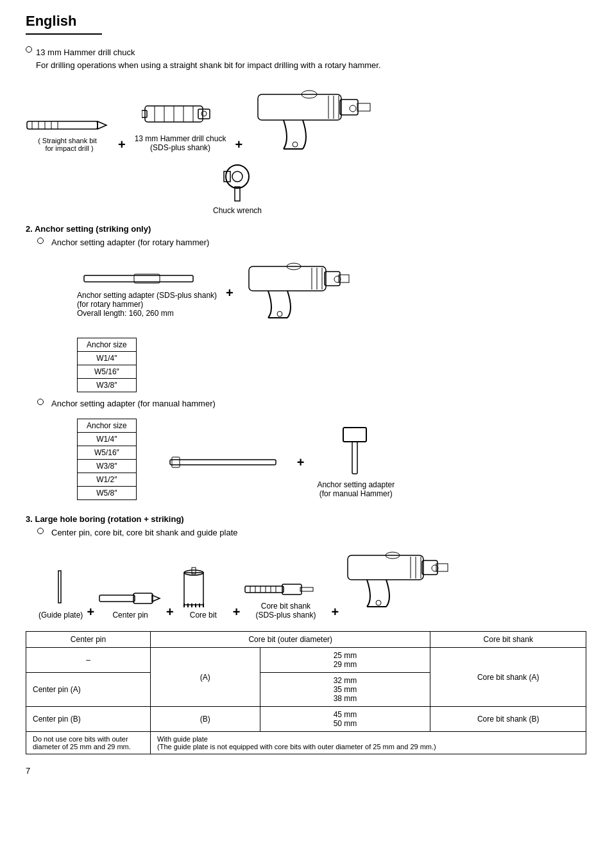 This screenshot has width=612, height=868. What do you see at coordinates (237, 612) in the screenshot?
I see `plus-b3: +` at bounding box center [237, 612].